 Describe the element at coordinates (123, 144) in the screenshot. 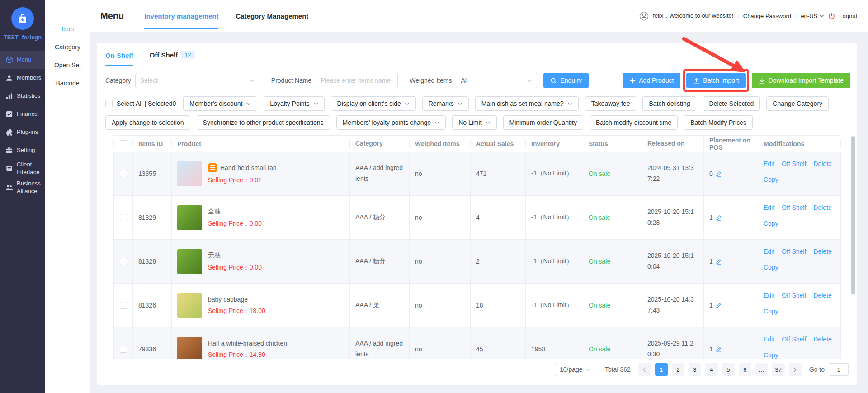

I see `header-select-checkbox` at that location.